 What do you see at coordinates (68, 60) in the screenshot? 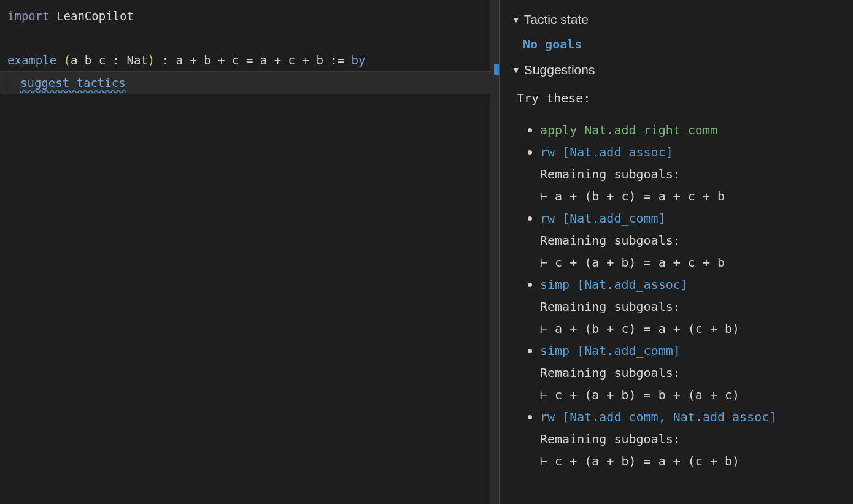
I see `paren-open: (` at bounding box center [68, 60].